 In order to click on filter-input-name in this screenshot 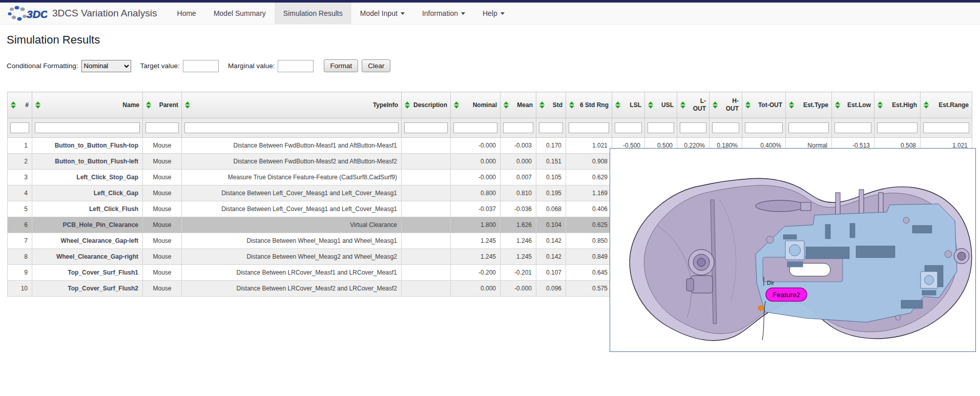, I will do `click(87, 128)`.